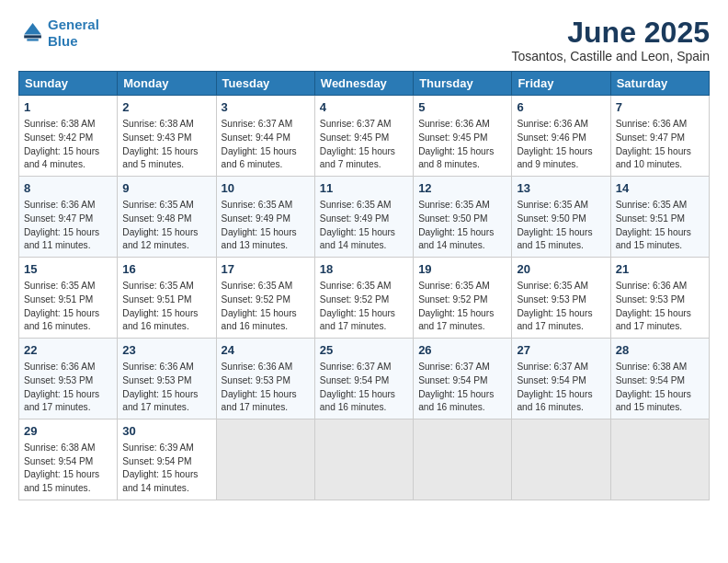 The width and height of the screenshot is (728, 563). Describe the element at coordinates (63, 40) in the screenshot. I see `logo-line2: Blue` at that location.